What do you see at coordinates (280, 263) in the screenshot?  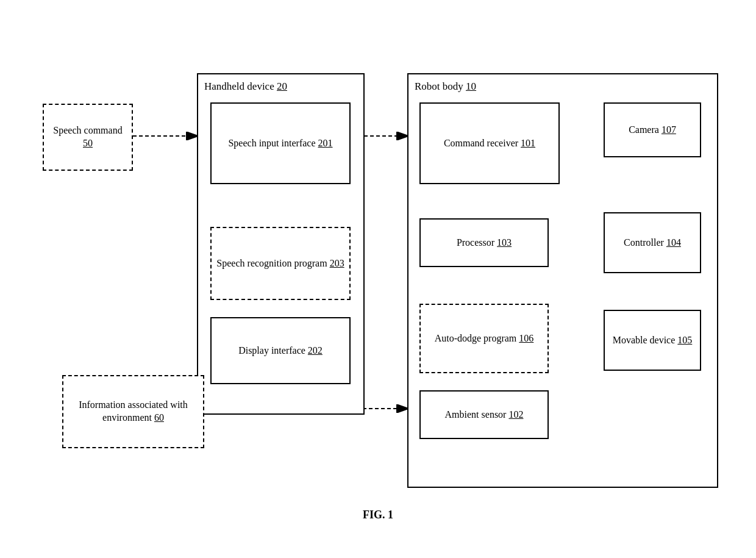 I see `speech-recognition-label: Speech recognition program 203` at bounding box center [280, 263].